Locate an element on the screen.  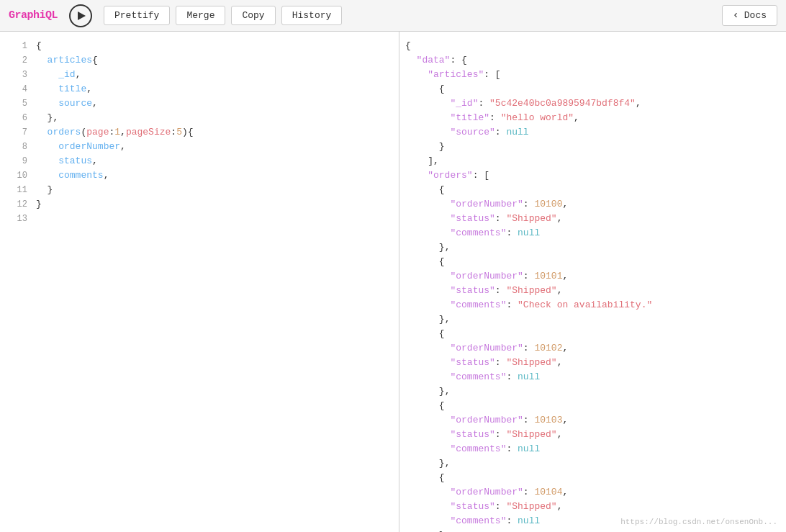
resp-line-4: { is located at coordinates (593, 89).